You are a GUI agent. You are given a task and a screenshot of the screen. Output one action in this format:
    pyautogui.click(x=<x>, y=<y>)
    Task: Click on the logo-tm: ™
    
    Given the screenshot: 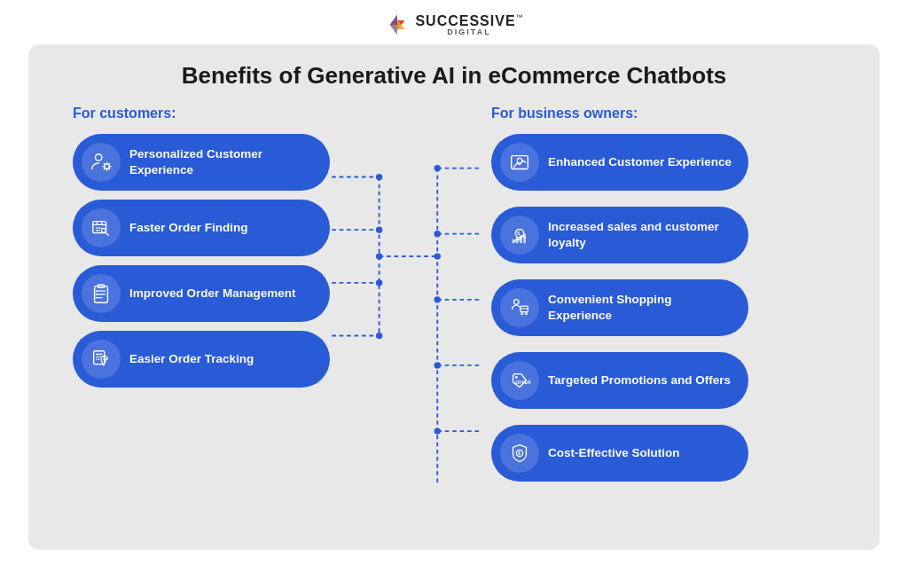 What is the action you would take?
    pyautogui.click(x=520, y=18)
    